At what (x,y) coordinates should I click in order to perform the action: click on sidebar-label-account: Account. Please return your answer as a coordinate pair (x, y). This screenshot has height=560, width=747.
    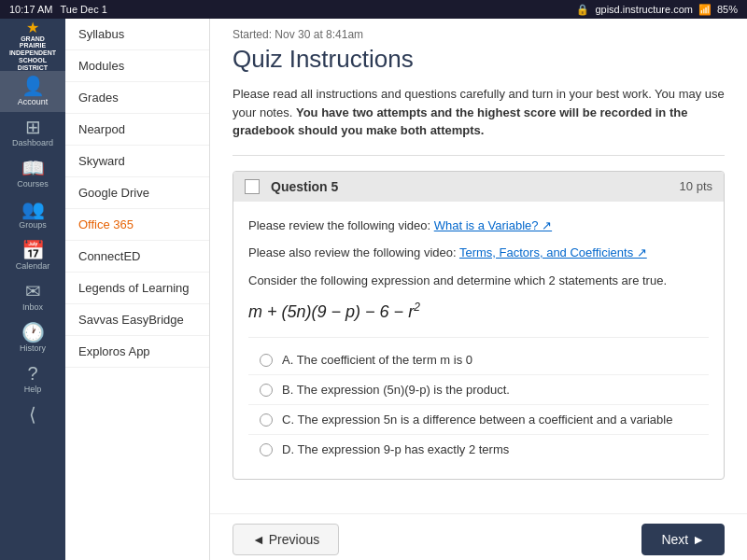
    Looking at the image, I should click on (34, 102).